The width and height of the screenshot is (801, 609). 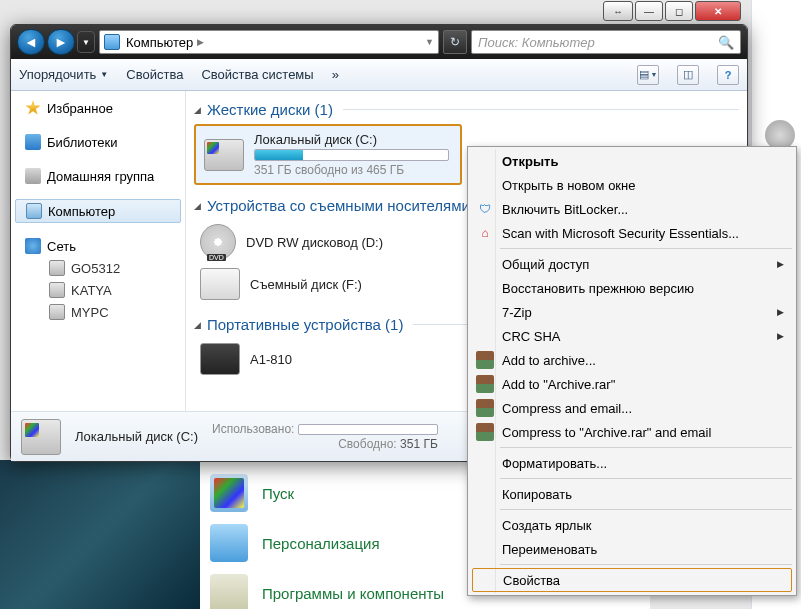 I want to click on address-bar: Компьютер ▶ ▼, so click(x=269, y=42).